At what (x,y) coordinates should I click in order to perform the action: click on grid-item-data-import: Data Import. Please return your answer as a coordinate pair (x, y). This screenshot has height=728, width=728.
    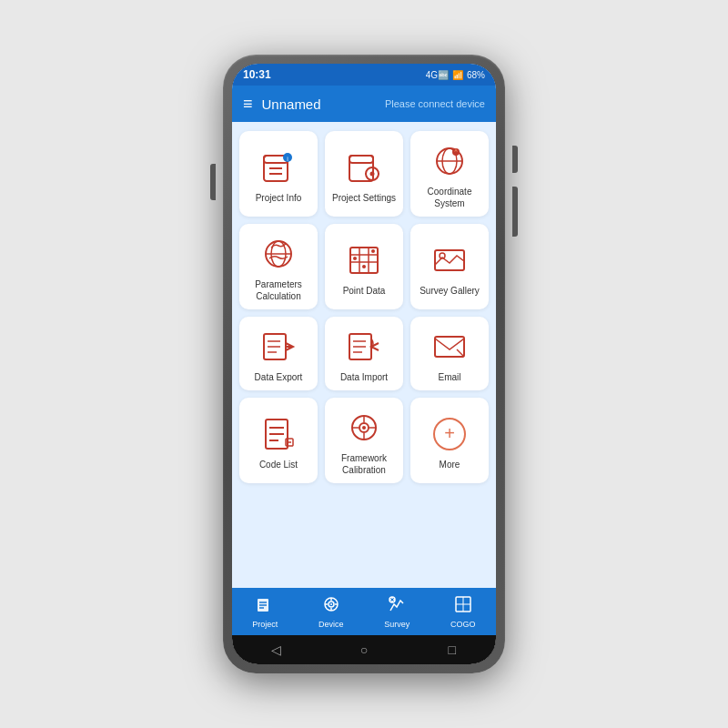
    Looking at the image, I should click on (364, 353).